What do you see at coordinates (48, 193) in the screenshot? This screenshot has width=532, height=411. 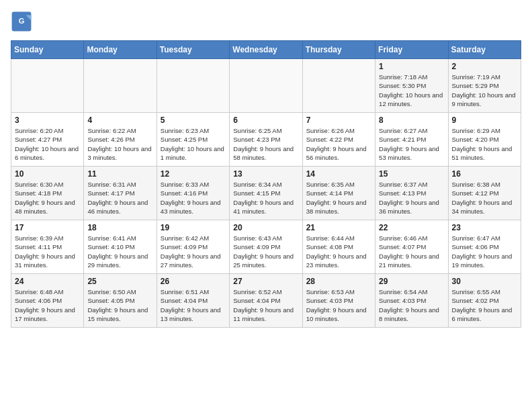 I see `calendar-cell: 10Sunrise: 6:30 AM Sunset: 4:18 PM Dayli…` at bounding box center [48, 193].